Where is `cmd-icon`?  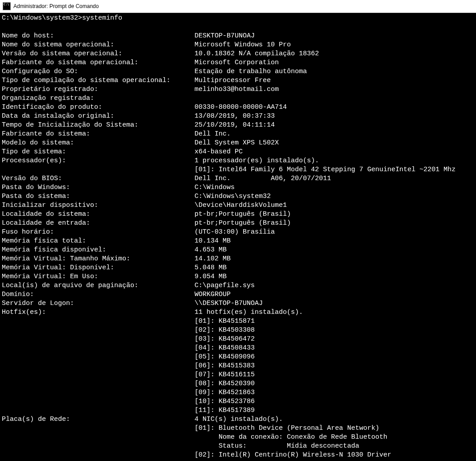 cmd-icon is located at coordinates (7, 6).